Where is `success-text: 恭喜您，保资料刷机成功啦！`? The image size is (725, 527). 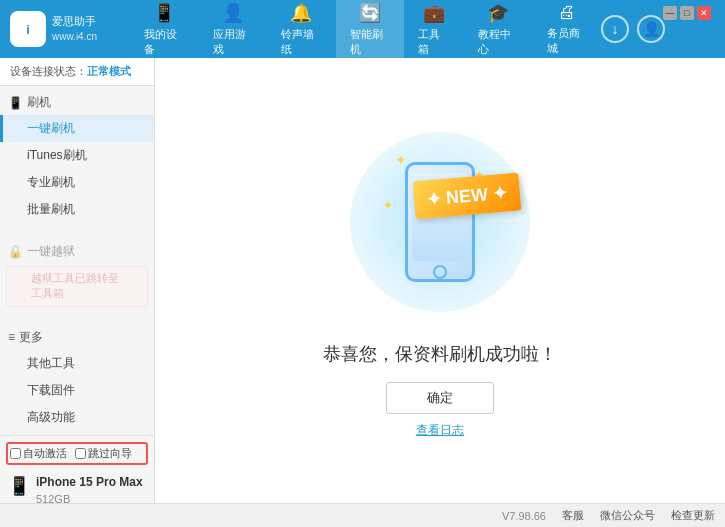 success-text: 恭喜您，保资料刷机成功啦！ is located at coordinates (440, 354).